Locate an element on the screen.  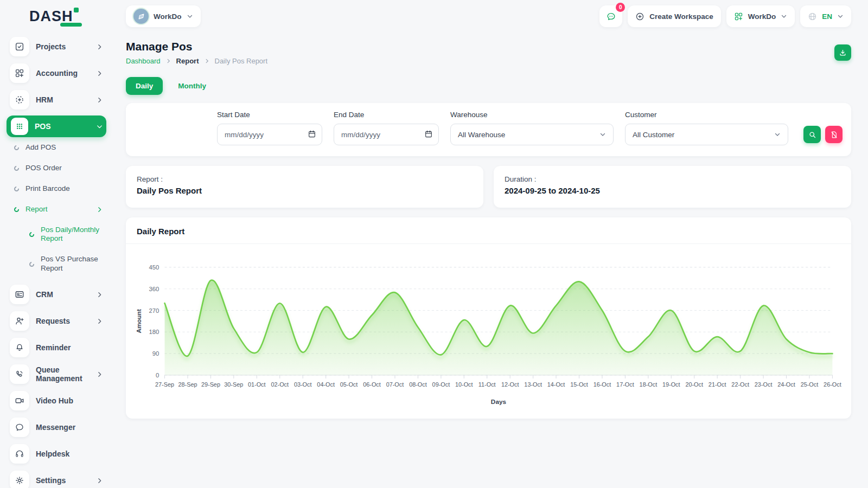
warehouse-label: Warehouse is located at coordinates (532, 115).